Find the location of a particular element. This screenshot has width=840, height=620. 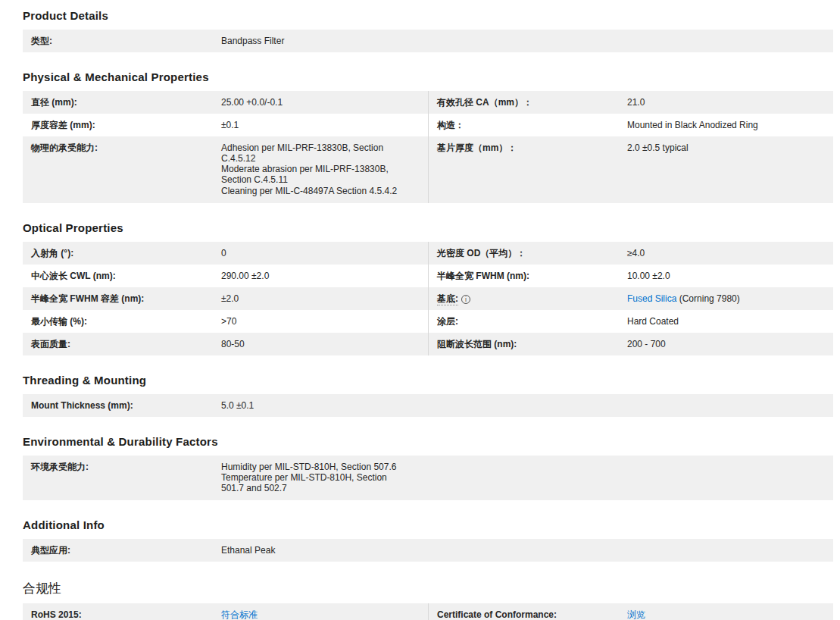

spec-value-physical-durability: Adhesion per MIL-PRF-13830B, Section C.4… is located at coordinates (324, 170).